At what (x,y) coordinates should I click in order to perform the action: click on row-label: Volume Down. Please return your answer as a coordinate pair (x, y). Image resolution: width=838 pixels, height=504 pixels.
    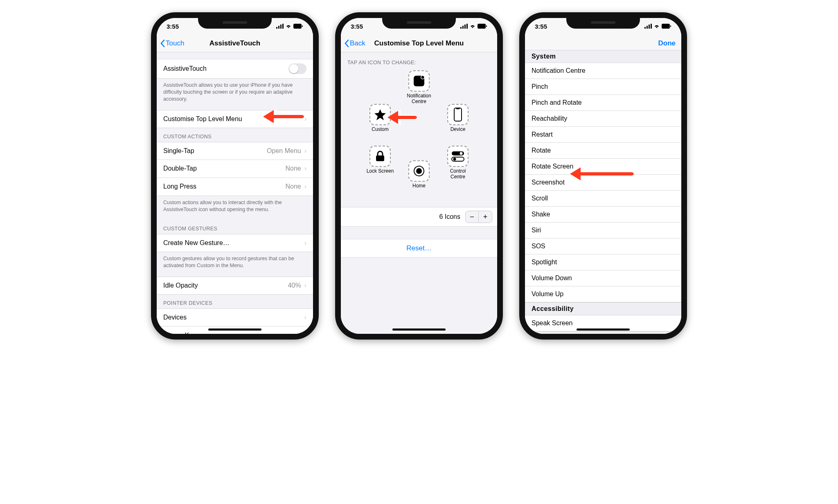
    Looking at the image, I should click on (552, 278).